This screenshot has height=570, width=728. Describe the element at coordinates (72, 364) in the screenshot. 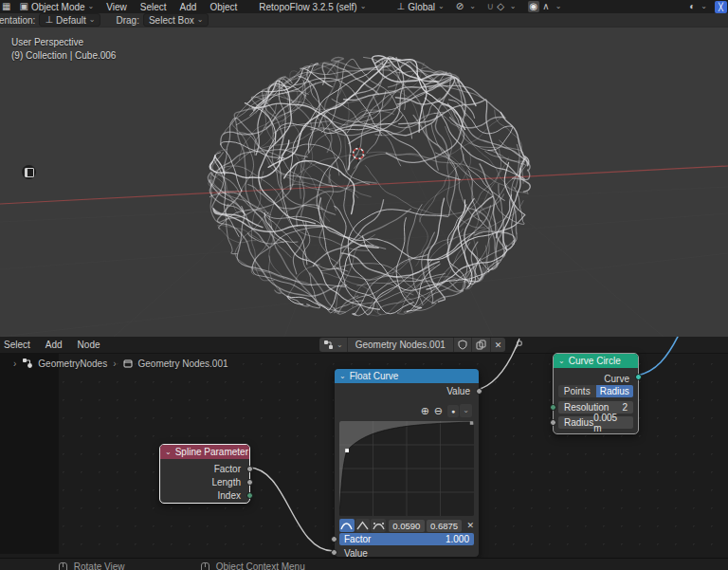

I see `breadcrumb-tree-root: GeometryNodes` at that location.